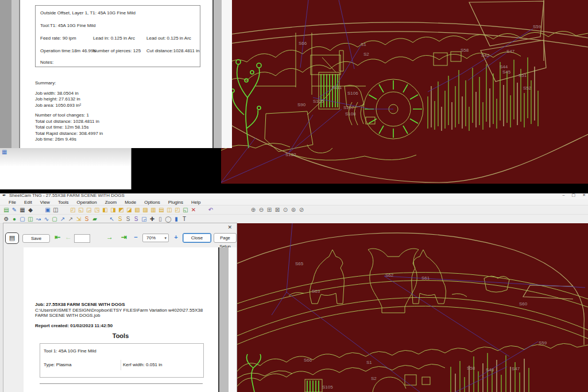 The width and height of the screenshot is (588, 392). I want to click on menu-view: View, so click(45, 202).